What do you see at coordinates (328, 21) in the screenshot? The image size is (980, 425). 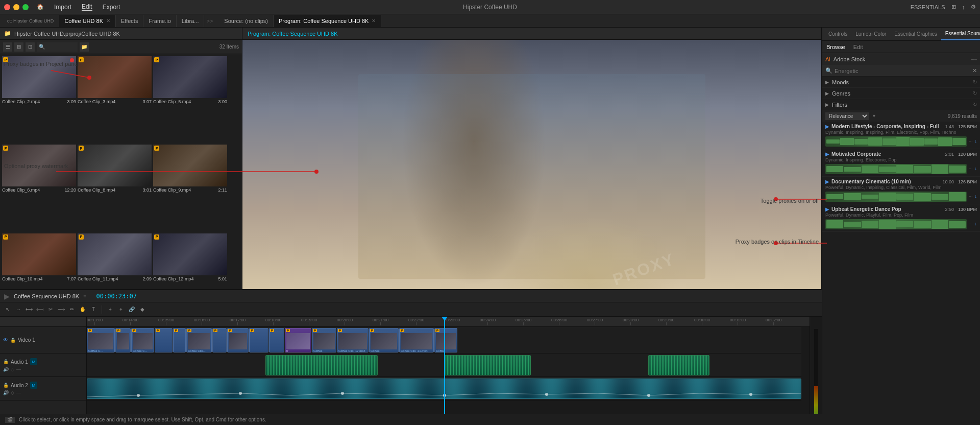 I see `tab-program: Program: Coffee Sequence UHD 8K ✕` at bounding box center [328, 21].